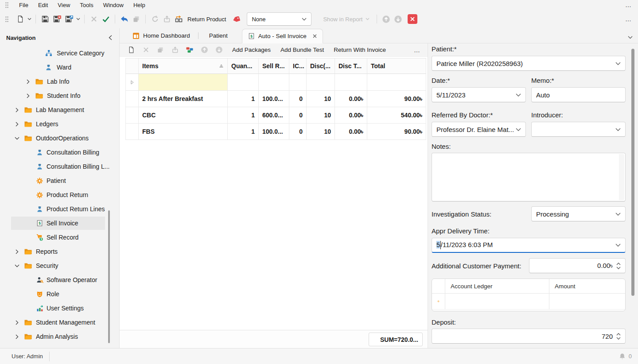  I want to click on column-header-account-ledger: Account Ledger, so click(497, 286).